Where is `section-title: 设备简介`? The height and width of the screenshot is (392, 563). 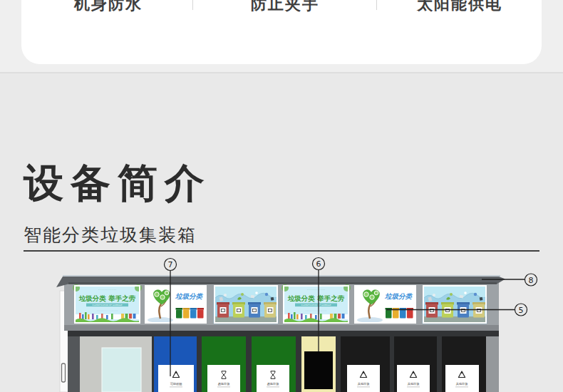
section-title: 设备简介 is located at coordinates (118, 183).